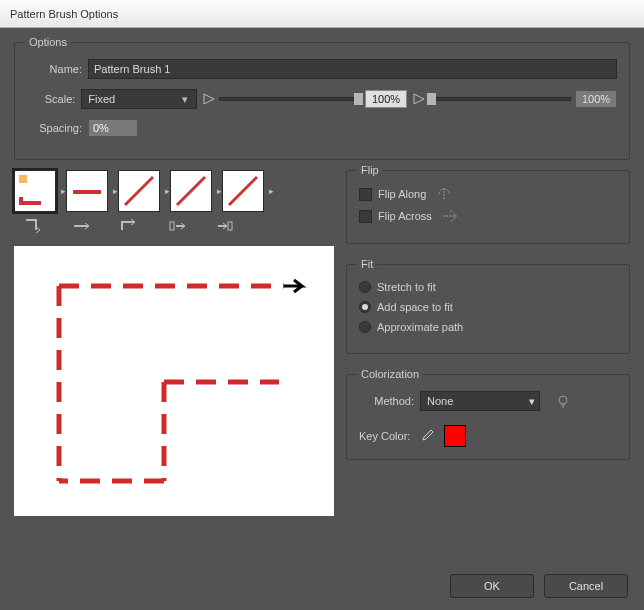 The width and height of the screenshot is (644, 610). Describe the element at coordinates (139, 191) in the screenshot. I see `tile-inner-corner` at that location.